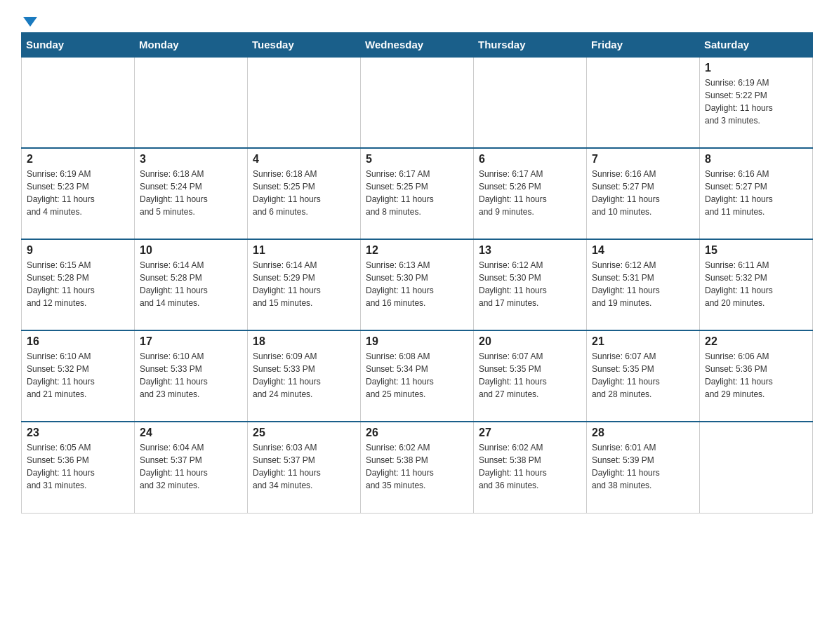 Image resolution: width=834 pixels, height=644 pixels. Describe the element at coordinates (643, 194) in the screenshot. I see `calendar-cell: 7Sunrise: 6:16 AMSunset: 5:27 PMDaylight…` at that location.